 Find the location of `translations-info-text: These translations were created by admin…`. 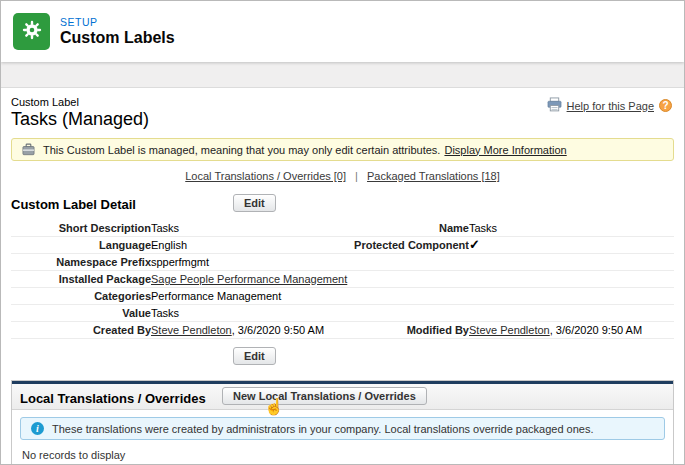

translations-info-text: These translations were created by admin… is located at coordinates (323, 429).